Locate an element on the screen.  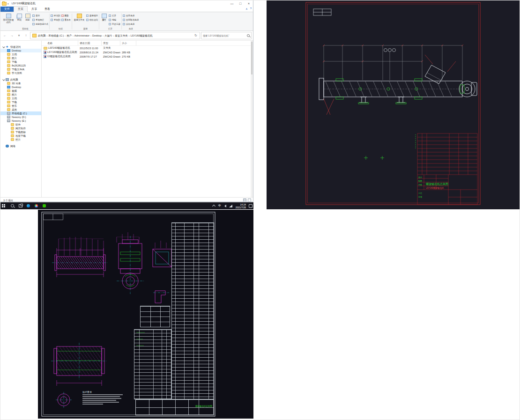
collapse-ribbon-icon: ∧ is located at coordinates (246, 8).